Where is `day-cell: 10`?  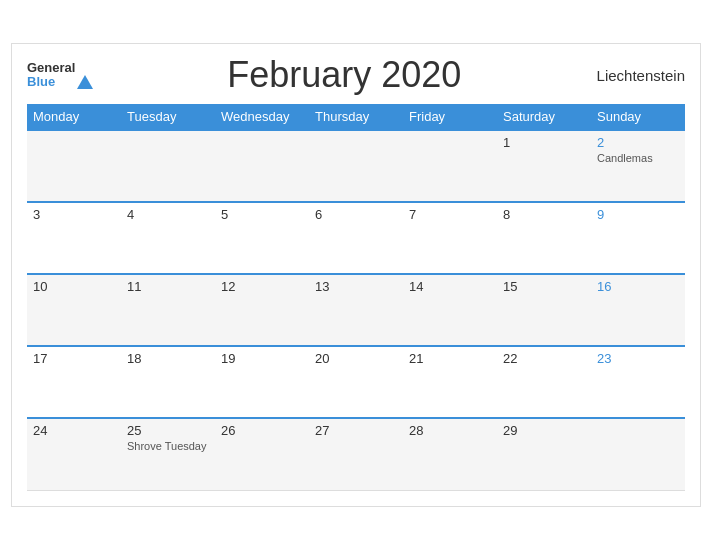 day-cell: 10 is located at coordinates (74, 310).